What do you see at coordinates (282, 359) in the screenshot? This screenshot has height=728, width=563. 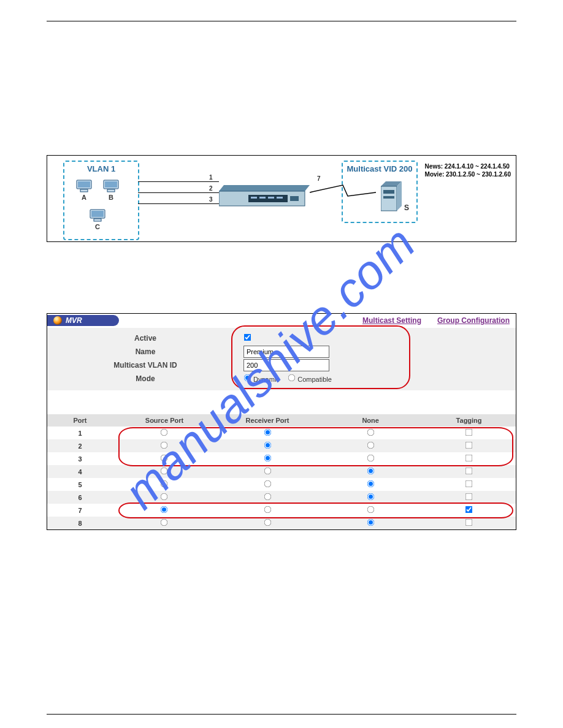 I see `mvr-settings-band: Active Name Multicast VLAN ID Mode Dynam…` at bounding box center [282, 359].